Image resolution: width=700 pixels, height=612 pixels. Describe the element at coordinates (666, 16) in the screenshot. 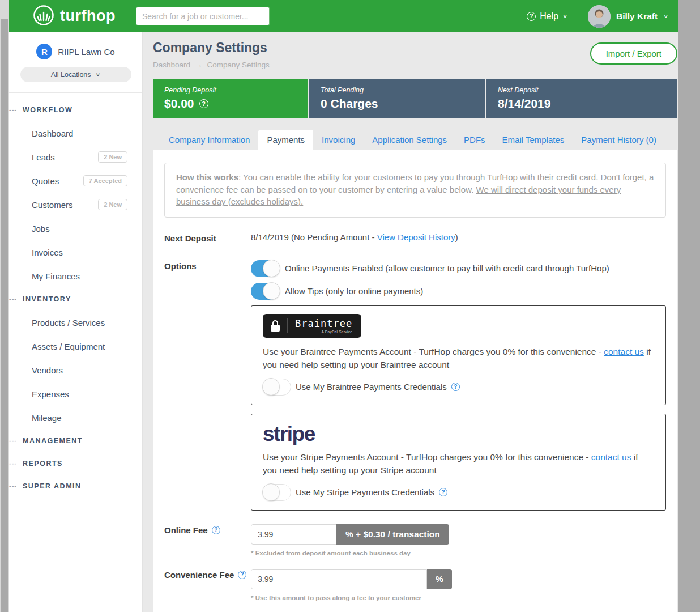

I see `chevron-down-icon: ∨` at that location.